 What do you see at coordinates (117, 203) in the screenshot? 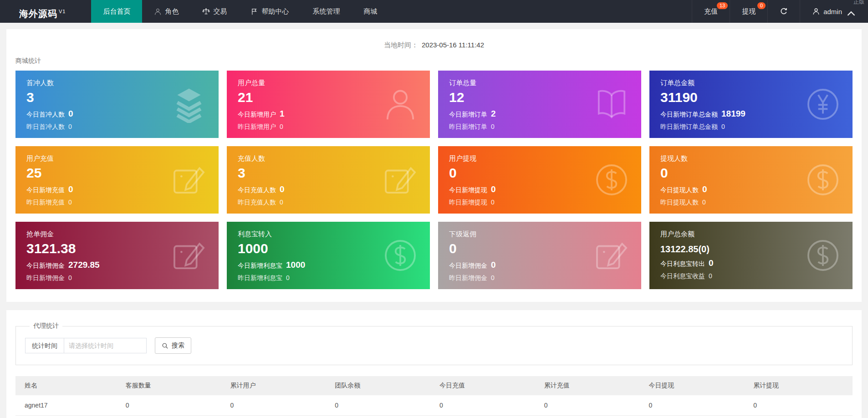
I see `stat-card-yesterday-line: 昨日新增充值0` at bounding box center [117, 203].